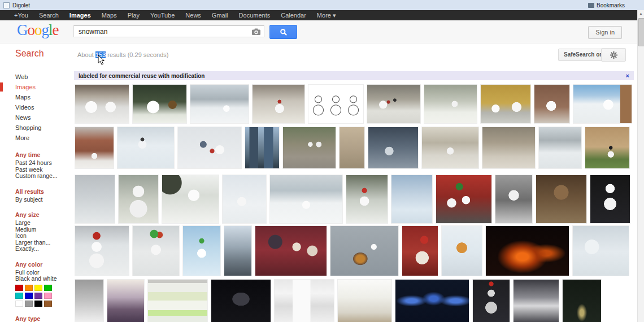  Describe the element at coordinates (304, 301) in the screenshot. I see `image-result-dialog-screenshot` at that location.